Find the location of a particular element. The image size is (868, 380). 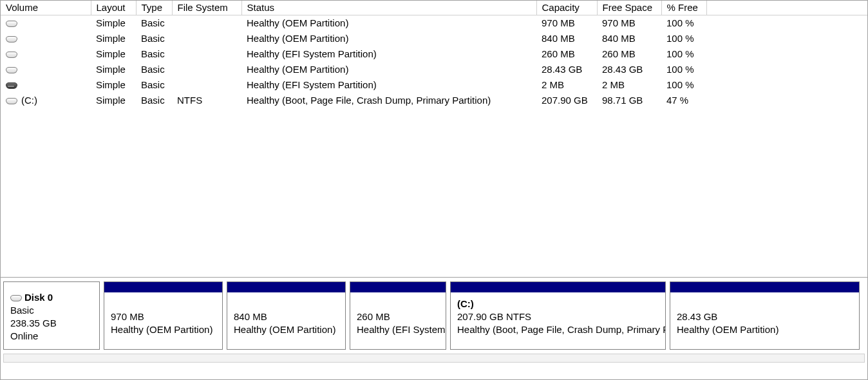

table-row: SimpleBasicHealthy (OEM Partition)28.43 … is located at coordinates (434, 70).